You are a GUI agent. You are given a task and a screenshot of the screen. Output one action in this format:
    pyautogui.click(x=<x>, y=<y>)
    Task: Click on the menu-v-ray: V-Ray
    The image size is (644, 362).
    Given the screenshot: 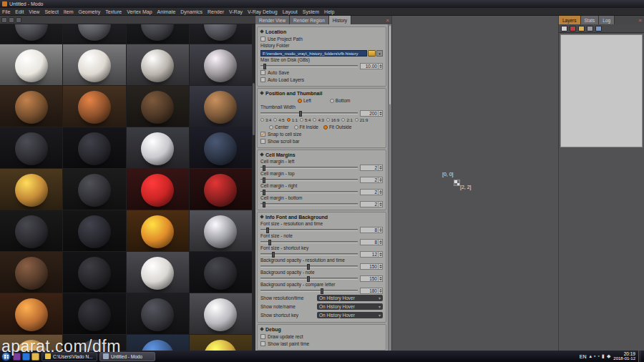 What is the action you would take?
    pyautogui.click(x=236, y=11)
    